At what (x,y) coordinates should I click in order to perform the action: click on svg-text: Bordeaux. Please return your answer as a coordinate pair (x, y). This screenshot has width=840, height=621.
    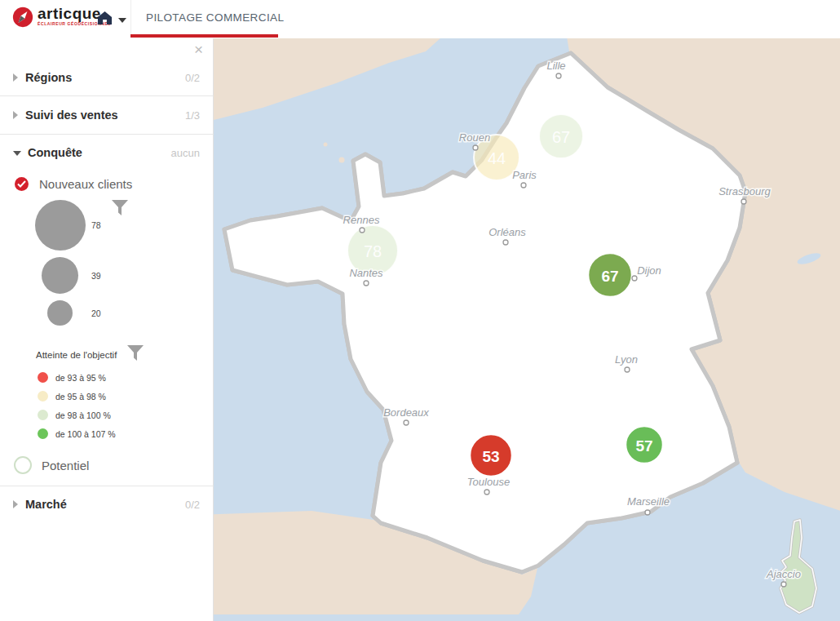
    Looking at the image, I should click on (406, 413).